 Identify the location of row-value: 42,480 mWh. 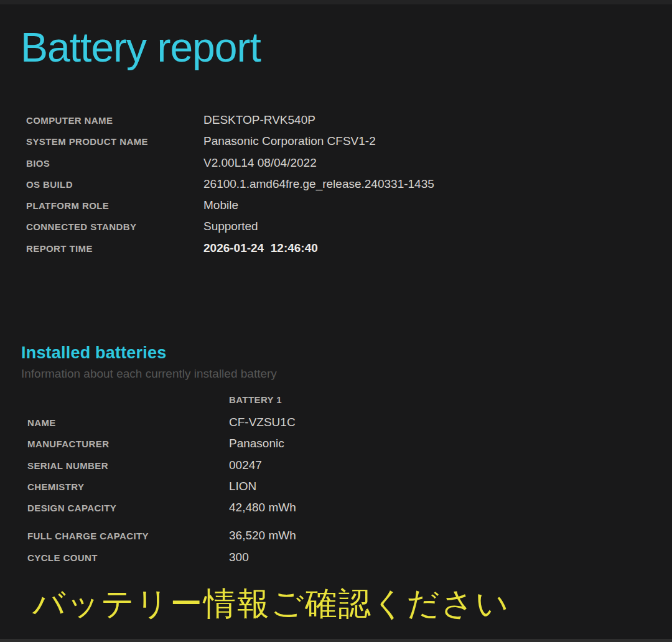
(263, 508).